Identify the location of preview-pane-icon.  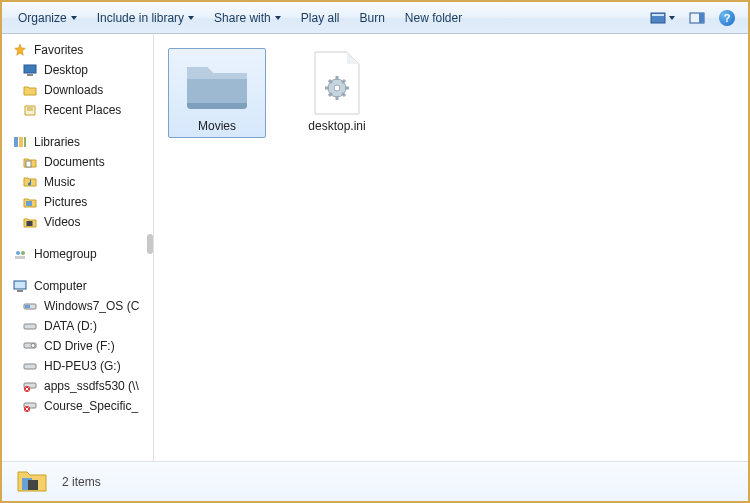
(697, 18).